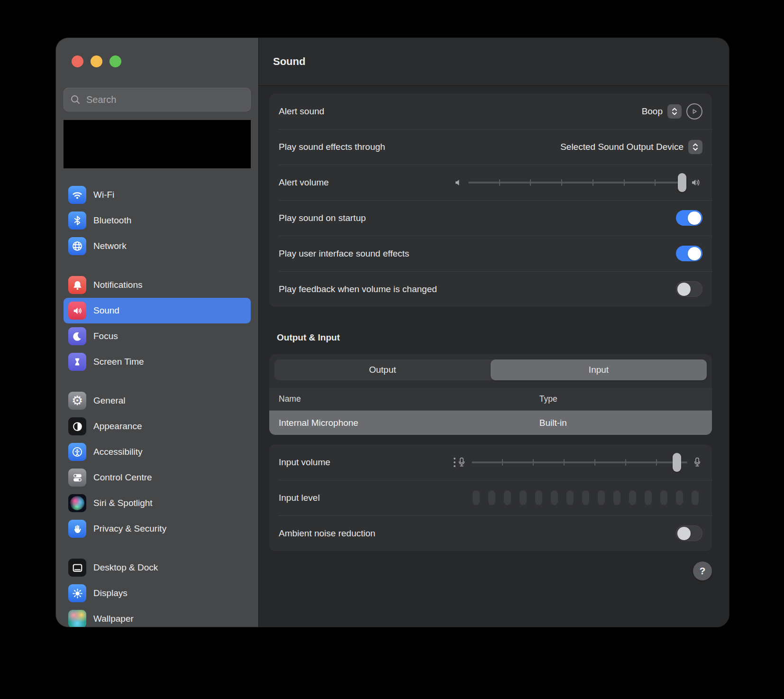 The width and height of the screenshot is (784, 699). Describe the element at coordinates (157, 246) in the screenshot. I see `sidebar-item-network: Network` at that location.